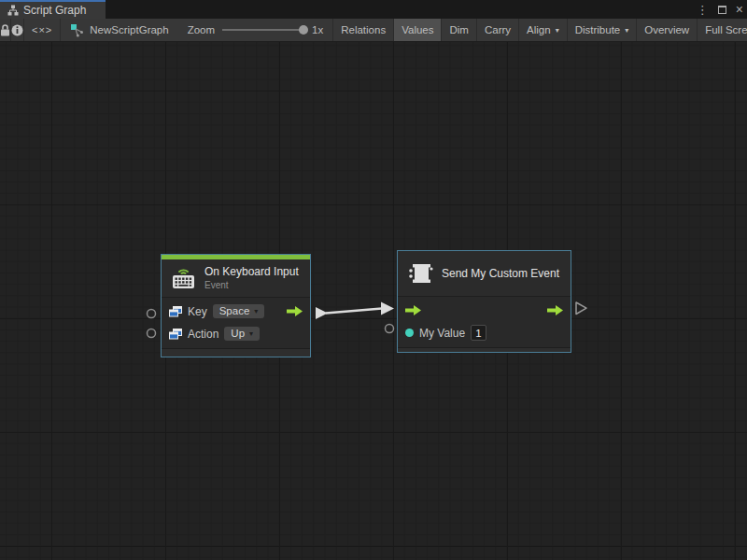  Describe the element at coordinates (151, 334) in the screenshot. I see `input-port-circle-action` at that location.